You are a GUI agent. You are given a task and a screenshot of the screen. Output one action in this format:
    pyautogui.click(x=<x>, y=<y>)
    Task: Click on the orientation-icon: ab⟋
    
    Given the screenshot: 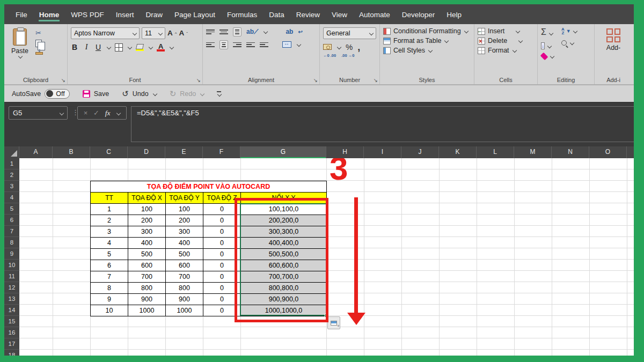 What is the action you would take?
    pyautogui.click(x=252, y=32)
    